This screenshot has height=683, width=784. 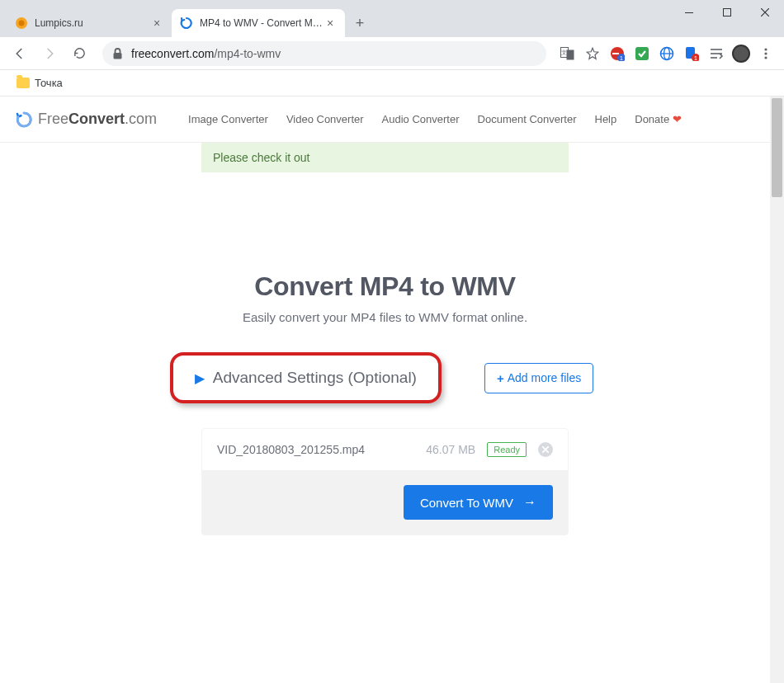 What do you see at coordinates (385, 120) in the screenshot?
I see `site-header: FreeConvert.com Image Converter Video Co…` at bounding box center [385, 120].